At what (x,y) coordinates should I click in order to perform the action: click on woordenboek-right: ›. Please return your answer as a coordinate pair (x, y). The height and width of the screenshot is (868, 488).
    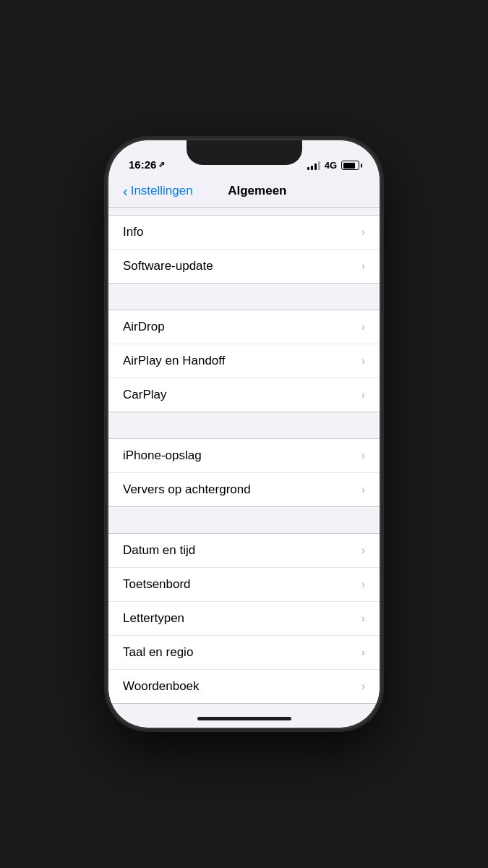
    Looking at the image, I should click on (363, 686).